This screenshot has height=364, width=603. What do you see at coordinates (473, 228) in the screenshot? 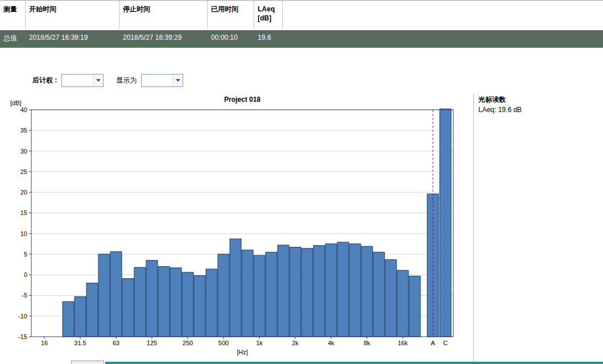
I see `panel-divider` at bounding box center [473, 228].